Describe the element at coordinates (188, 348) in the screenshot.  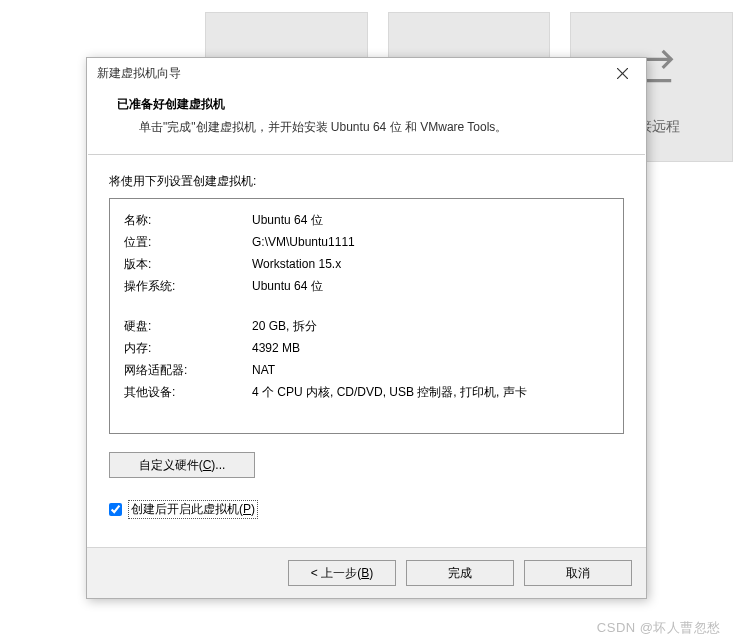
I see `row-mem-k: 内存:` at that location.